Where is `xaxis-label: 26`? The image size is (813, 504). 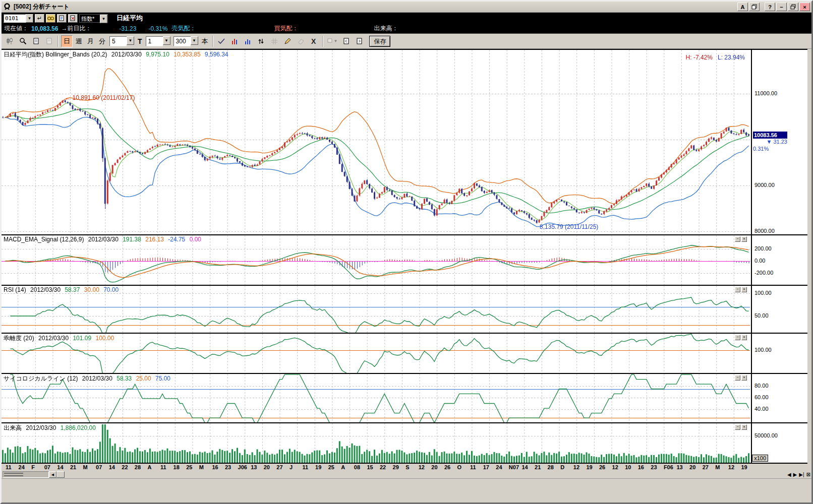 xaxis-label: 26 is located at coordinates (447, 467).